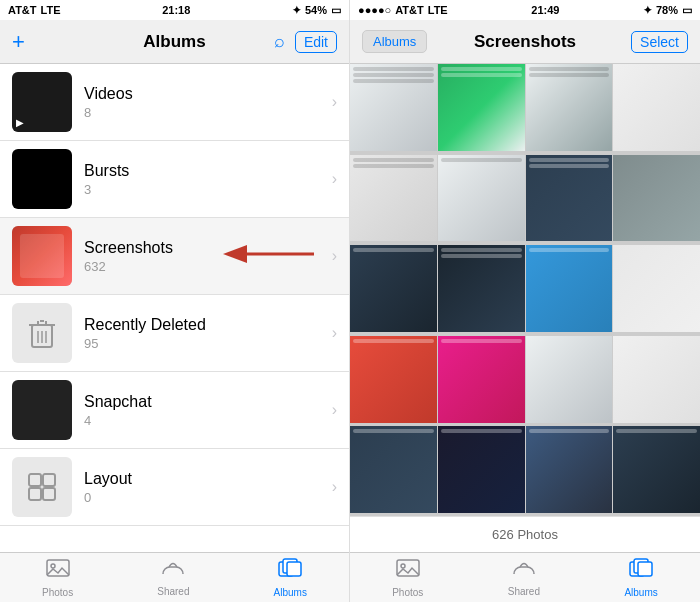 This screenshot has height=602, width=700. Describe the element at coordinates (174, 488) in the screenshot. I see `album-item-layout: Layout 0 ›` at that location.